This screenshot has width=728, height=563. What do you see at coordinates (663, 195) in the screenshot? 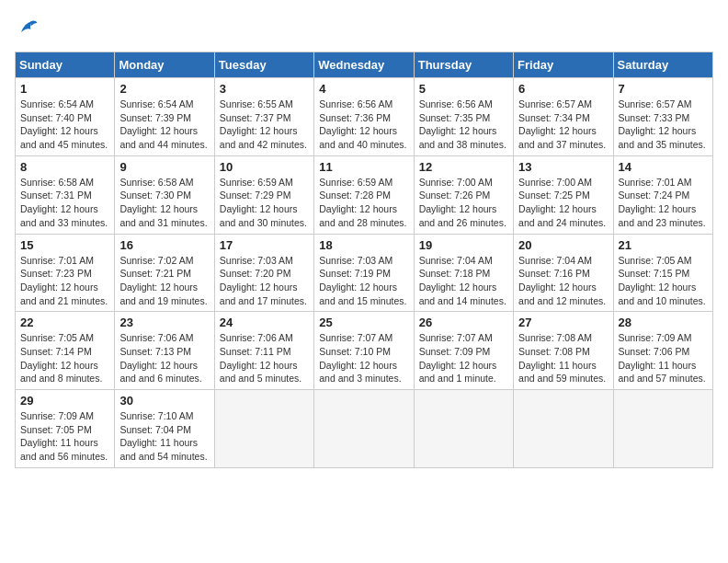
I see `calendar-cell: 14Sunrise: 7:01 AMSunset: 7:24 PMDayligh…` at bounding box center [663, 195].